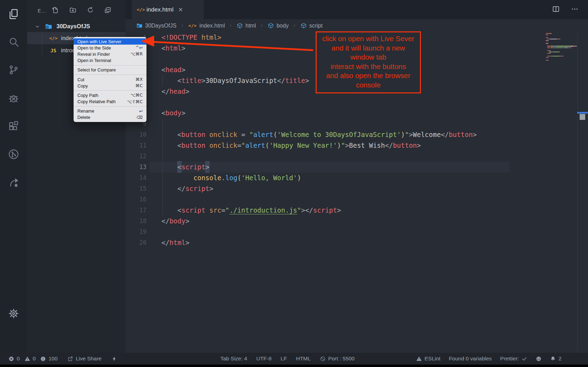 The image size is (588, 367). I want to click on code-line-17: 17 <script src="./introduction.js"></scr…, so click(357, 211).